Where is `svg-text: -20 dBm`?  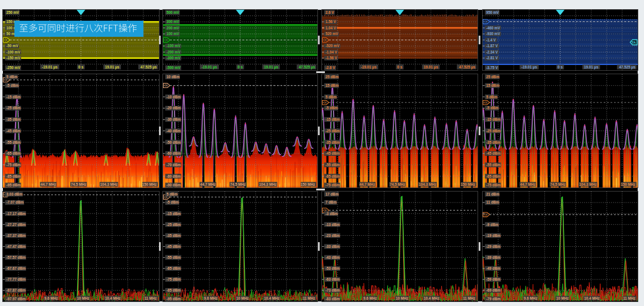
svg-text: -20 dBm is located at coordinates (174, 108).